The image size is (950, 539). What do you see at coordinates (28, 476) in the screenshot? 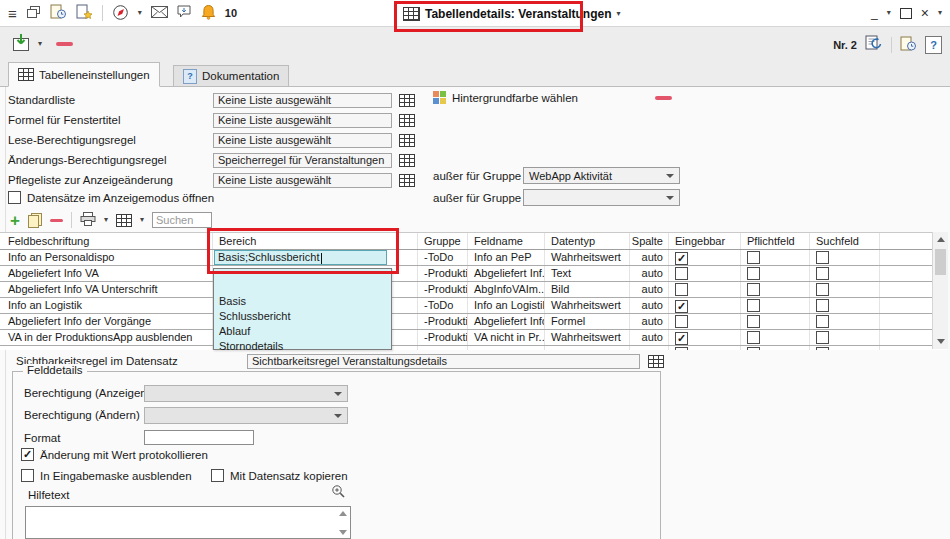
I see `eingabemaske-checkbox` at bounding box center [28, 476].